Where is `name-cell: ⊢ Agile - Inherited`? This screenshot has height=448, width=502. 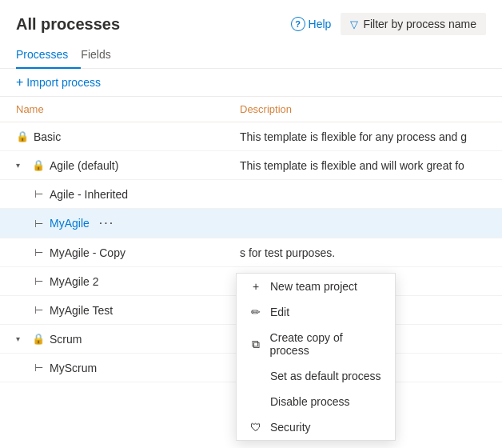 name-cell: ⊢ Agile - Inherited is located at coordinates (128, 194).